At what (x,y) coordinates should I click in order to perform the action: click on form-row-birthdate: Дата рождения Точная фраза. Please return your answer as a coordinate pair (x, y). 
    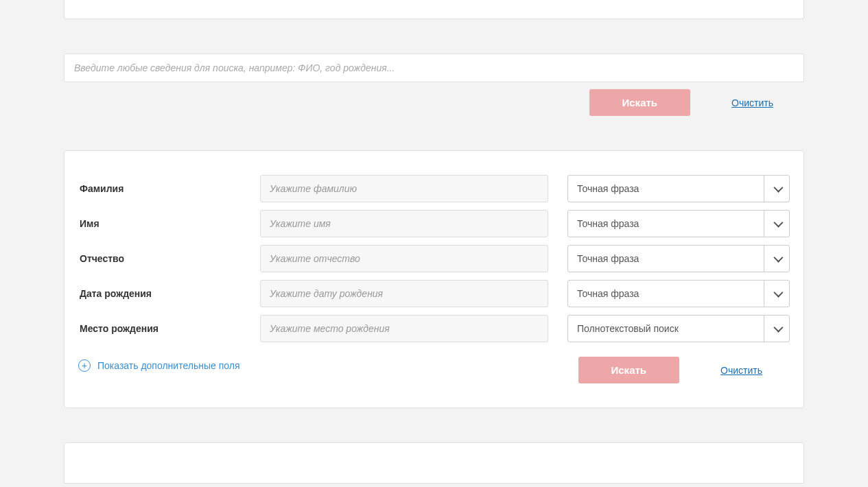
    Looking at the image, I should click on (434, 294).